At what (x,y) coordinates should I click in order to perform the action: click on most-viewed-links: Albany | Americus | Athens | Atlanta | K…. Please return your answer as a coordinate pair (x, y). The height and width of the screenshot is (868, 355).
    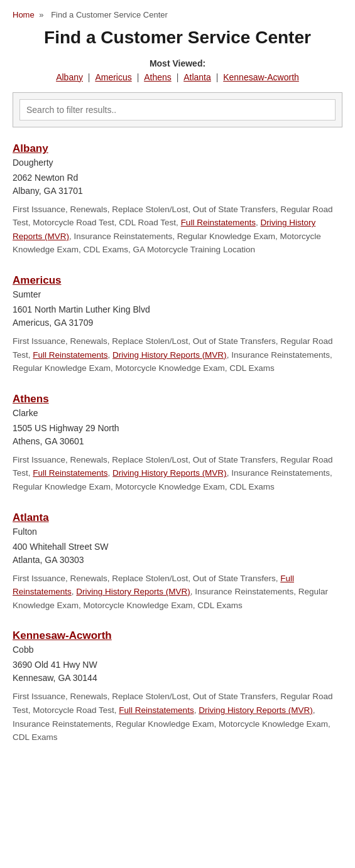
    Looking at the image, I should click on (177, 77).